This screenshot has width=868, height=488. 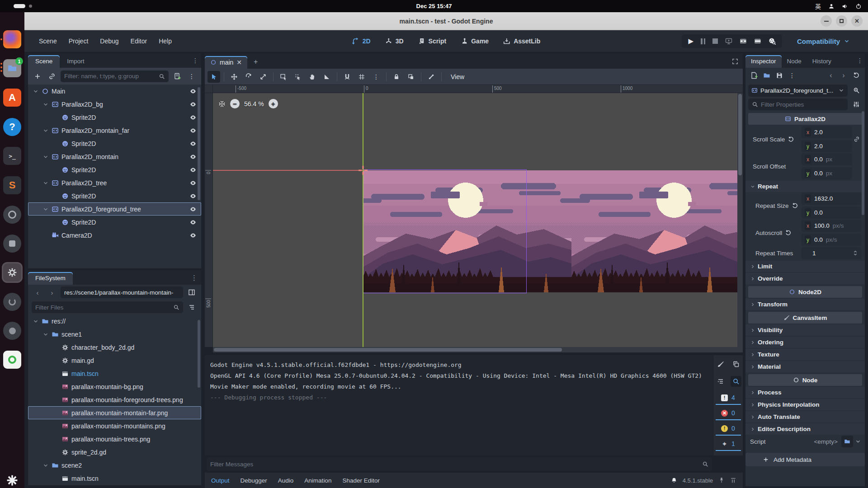 What do you see at coordinates (177, 76) in the screenshot?
I see `attach-script-icon` at bounding box center [177, 76].